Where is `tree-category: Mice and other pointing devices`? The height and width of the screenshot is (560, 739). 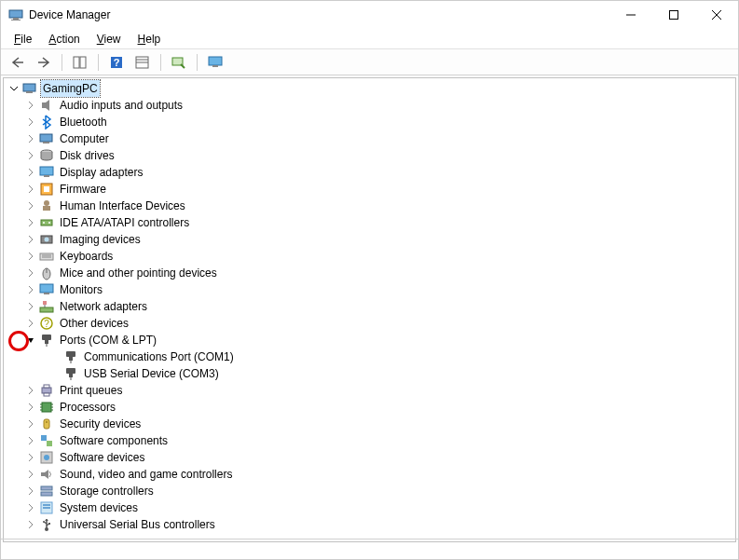
tree-category: Mice and other pointing devices is located at coordinates (369, 273).